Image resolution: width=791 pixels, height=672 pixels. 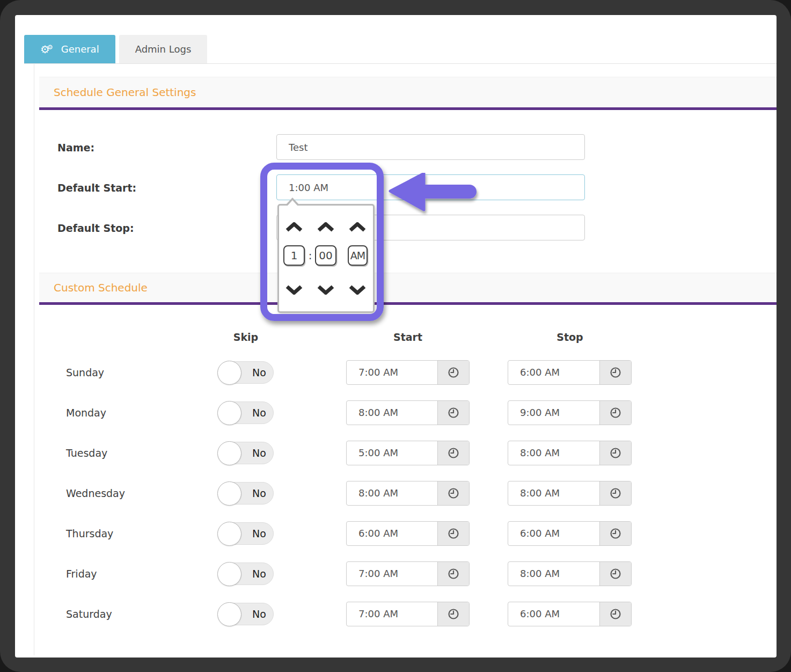 What do you see at coordinates (408, 413) in the screenshot?
I see `start-time-group: 8:00 AM` at bounding box center [408, 413].